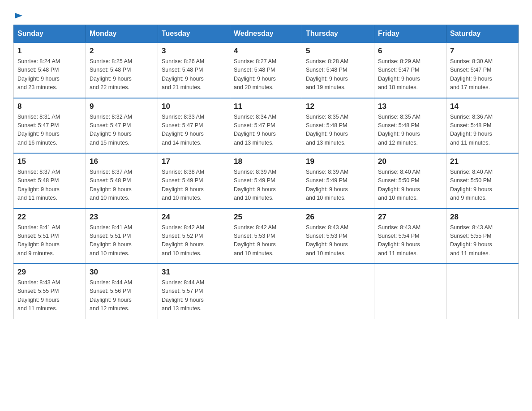  What do you see at coordinates (483, 181) in the screenshot?
I see `calendar-cell: 21Sunrise: 8:40 AMSunset: 5:50 PMDayligh…` at bounding box center [483, 181].